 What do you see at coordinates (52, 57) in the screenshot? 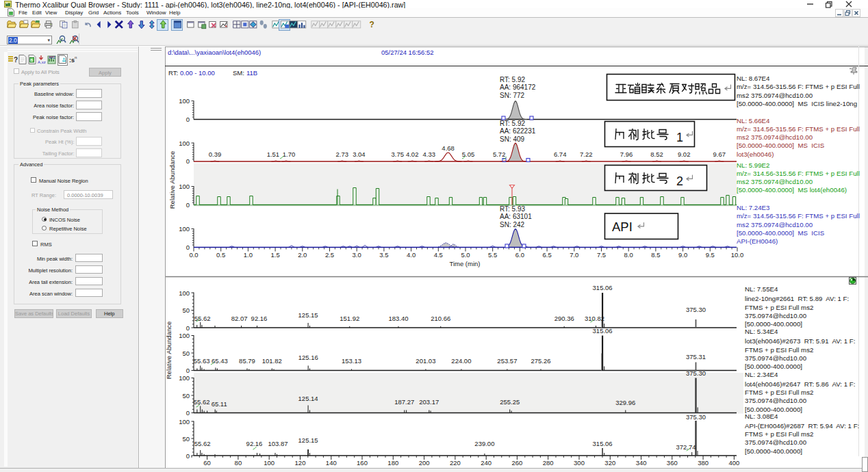
I see `svg-text: AXZ` at bounding box center [52, 57].